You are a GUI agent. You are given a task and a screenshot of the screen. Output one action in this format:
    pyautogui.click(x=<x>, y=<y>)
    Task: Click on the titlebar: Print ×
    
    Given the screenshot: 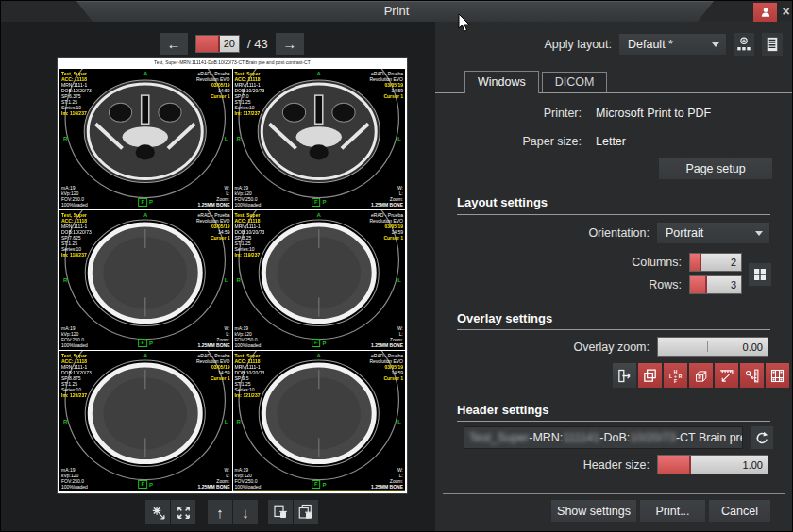 What is the action you would take?
    pyautogui.click(x=396, y=11)
    